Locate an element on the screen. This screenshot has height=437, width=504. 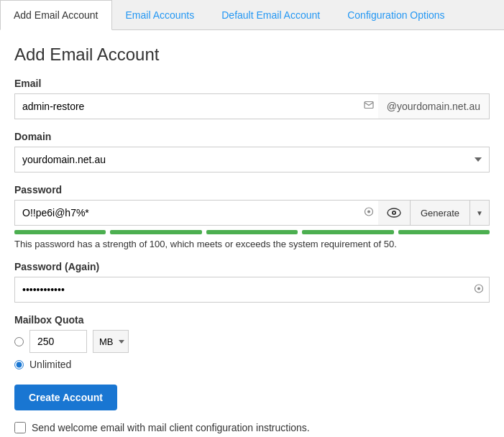
email-row: @yourdomain.net.au is located at coordinates (252, 106).